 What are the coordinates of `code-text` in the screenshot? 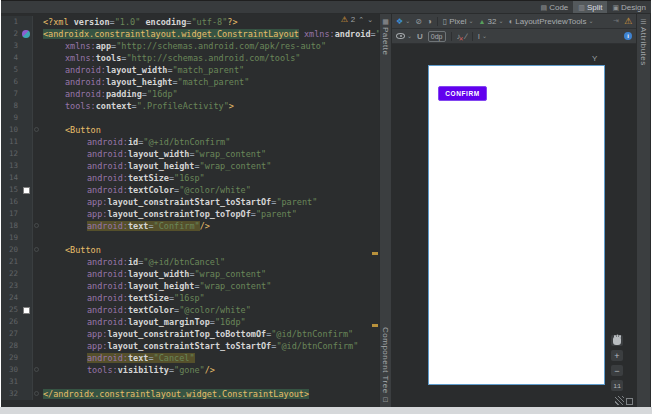 It's located at (209, 238).